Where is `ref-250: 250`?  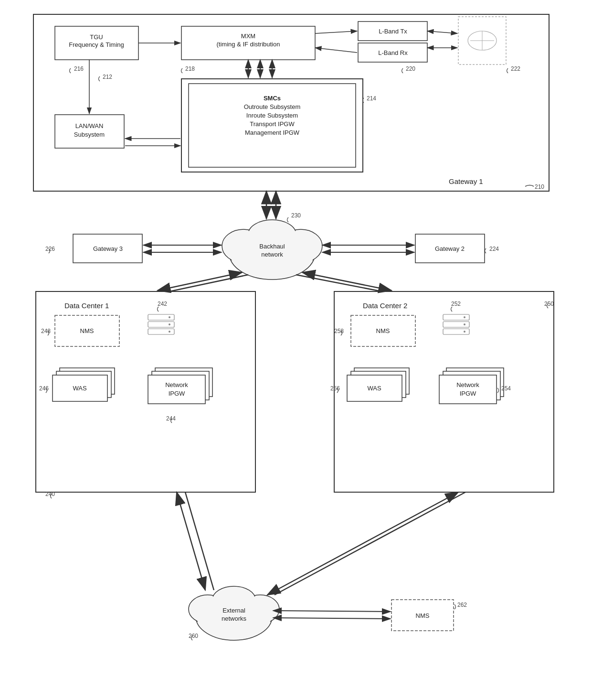
ref-250: 250 is located at coordinates (549, 304).